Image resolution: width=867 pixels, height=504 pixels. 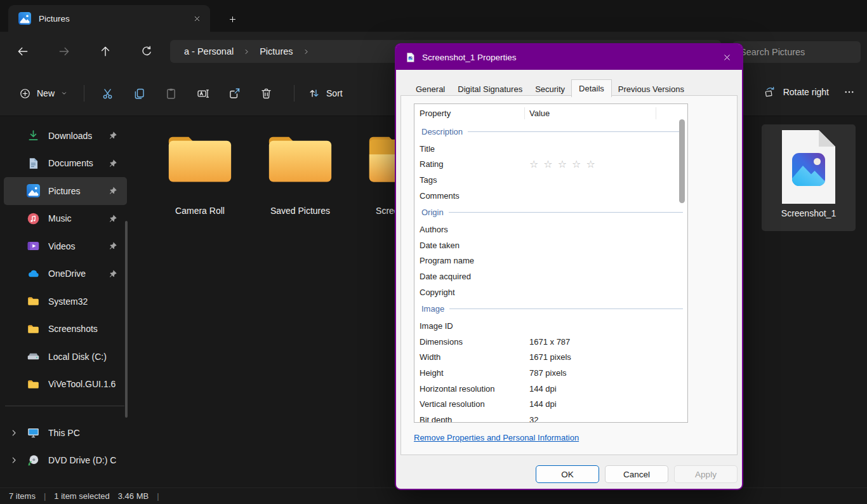 What do you see at coordinates (551, 342) in the screenshot?
I see `property-row: Dimensions 1671 x 787 ☆☆☆☆☆` at bounding box center [551, 342].